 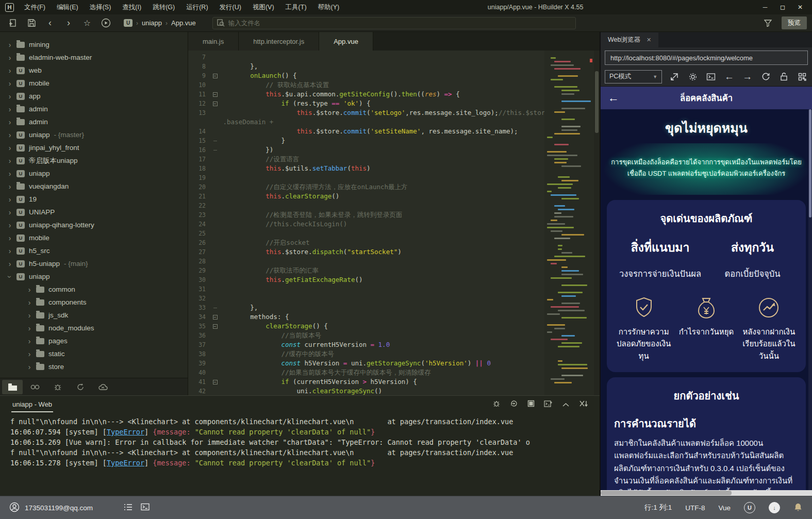 What do you see at coordinates (649, 40) in the screenshot?
I see `browser-tab-close-icon: ✕` at bounding box center [649, 40].